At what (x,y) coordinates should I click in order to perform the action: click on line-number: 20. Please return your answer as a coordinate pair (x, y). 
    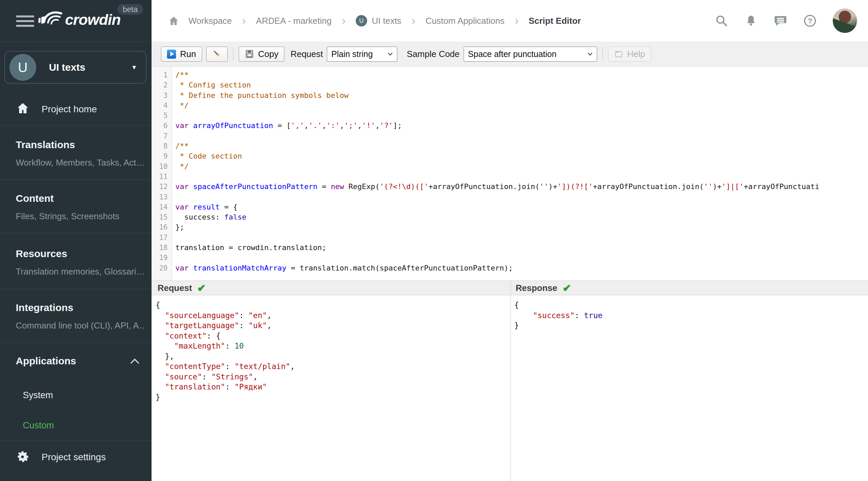
    Looking at the image, I should click on (162, 268).